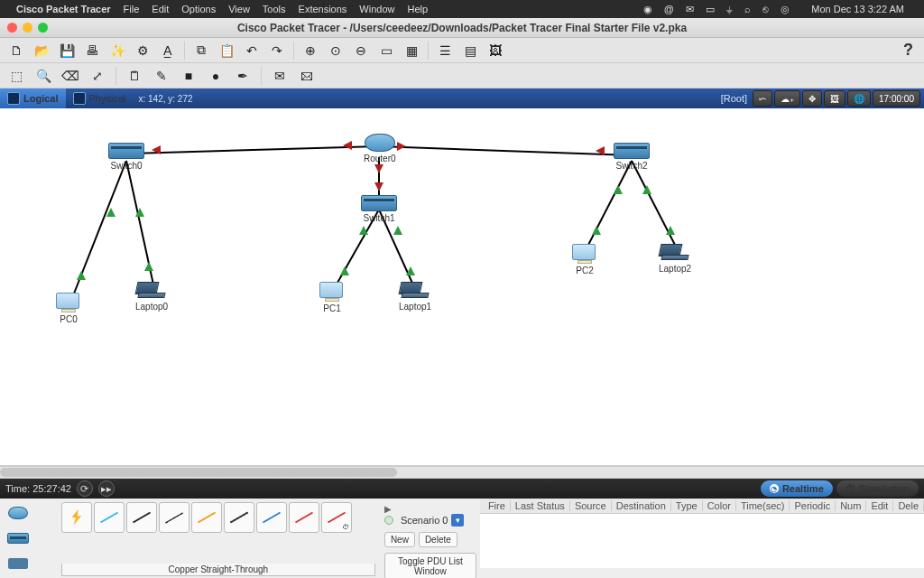 The image size is (924, 578). I want to click on col-edit: Edit, so click(880, 506).